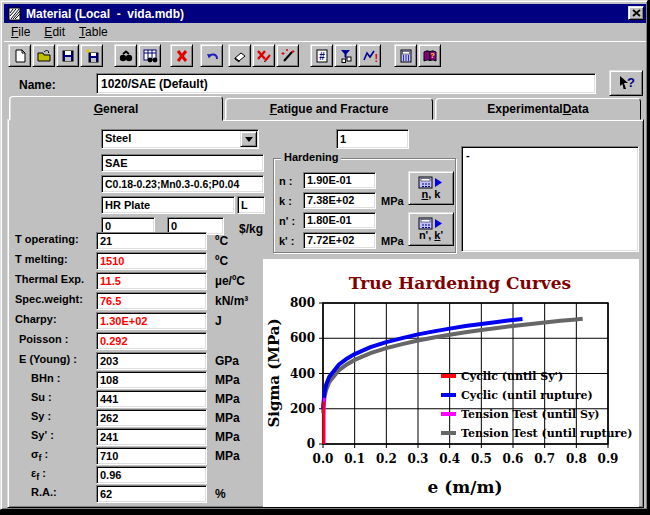 Image resolution: width=650 pixels, height=515 pixels. Describe the element at coordinates (392, 241) in the screenshot. I see `hardening-param-unit: MPa` at that location.